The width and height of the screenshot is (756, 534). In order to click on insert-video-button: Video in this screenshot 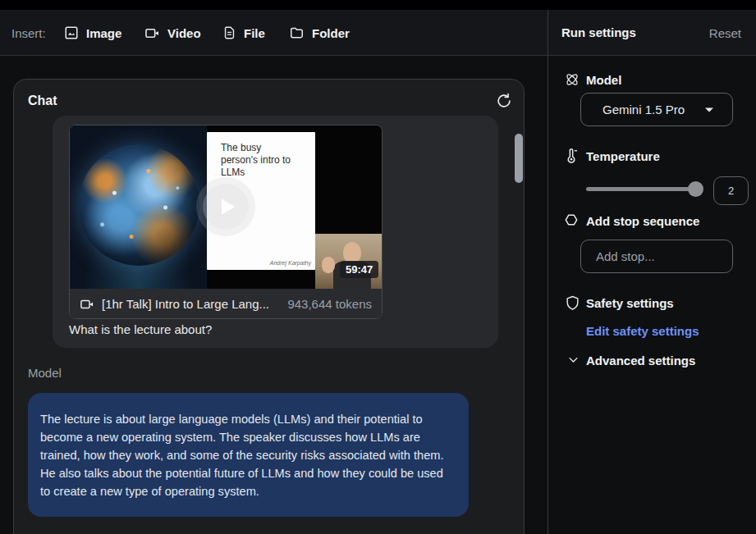, I will do `click(172, 33)`.